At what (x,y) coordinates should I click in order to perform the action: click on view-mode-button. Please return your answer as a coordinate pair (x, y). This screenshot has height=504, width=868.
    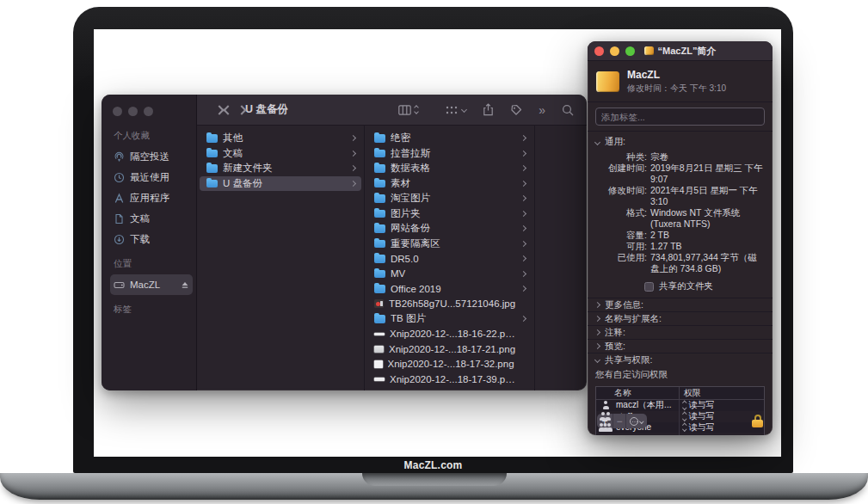
    Looking at the image, I should click on (408, 110).